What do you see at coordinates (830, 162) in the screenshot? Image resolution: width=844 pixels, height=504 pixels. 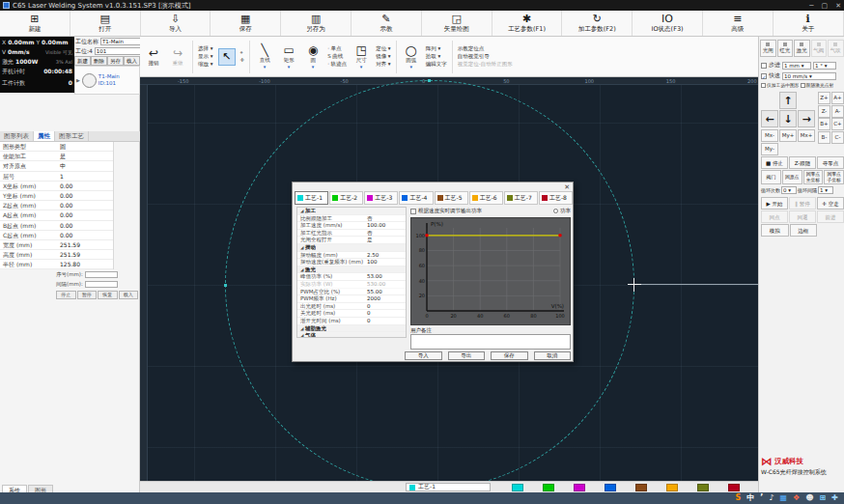 I see `stop-row-button: 寻零点` at bounding box center [830, 162].